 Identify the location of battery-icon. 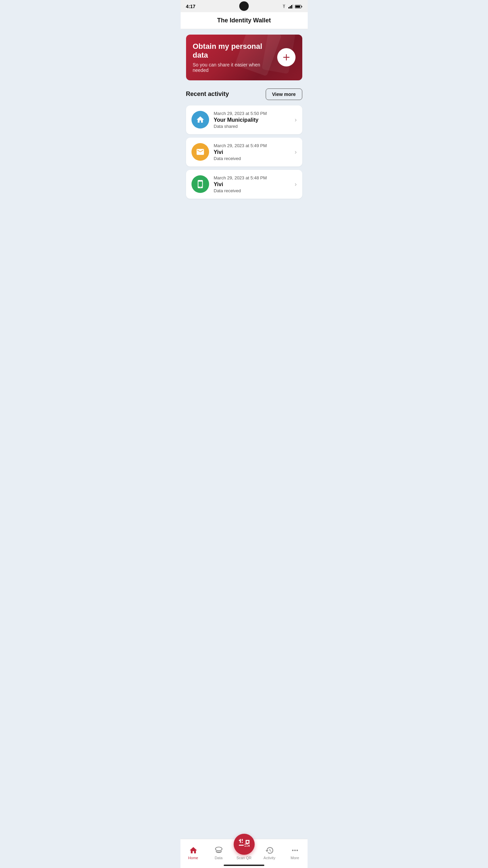
(299, 7).